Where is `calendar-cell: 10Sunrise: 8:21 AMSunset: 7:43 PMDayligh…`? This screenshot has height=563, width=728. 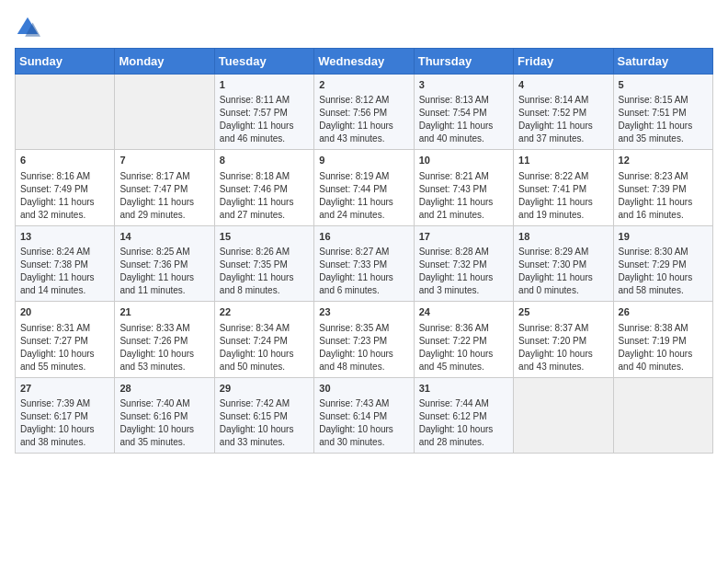 calendar-cell: 10Sunrise: 8:21 AMSunset: 7:43 PMDayligh… is located at coordinates (463, 188).